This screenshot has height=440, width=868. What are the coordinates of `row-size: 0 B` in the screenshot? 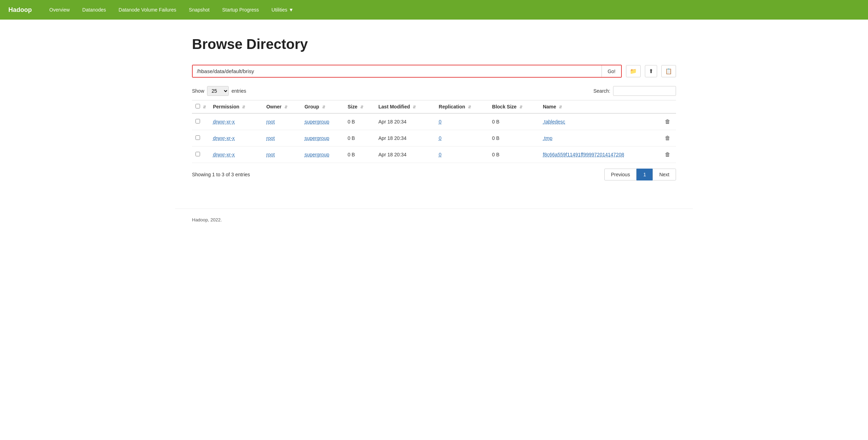 It's located at (360, 122).